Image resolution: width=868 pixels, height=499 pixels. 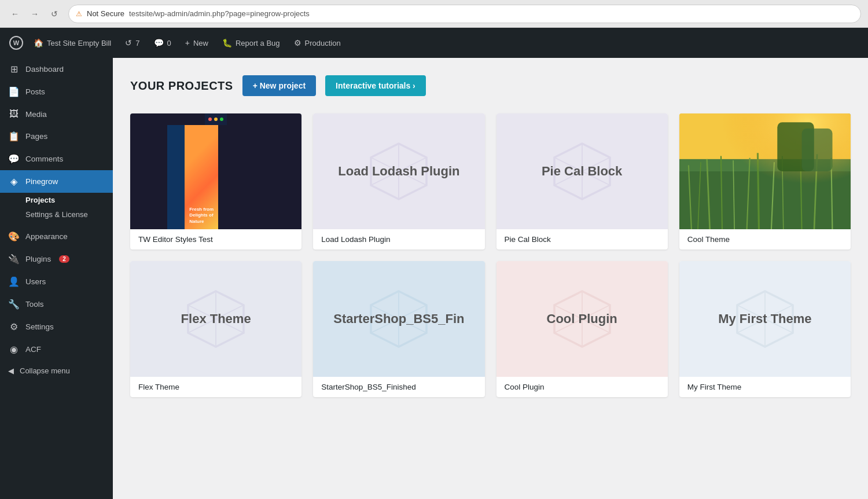 I want to click on comments-item: 💬 0, so click(x=163, y=43).